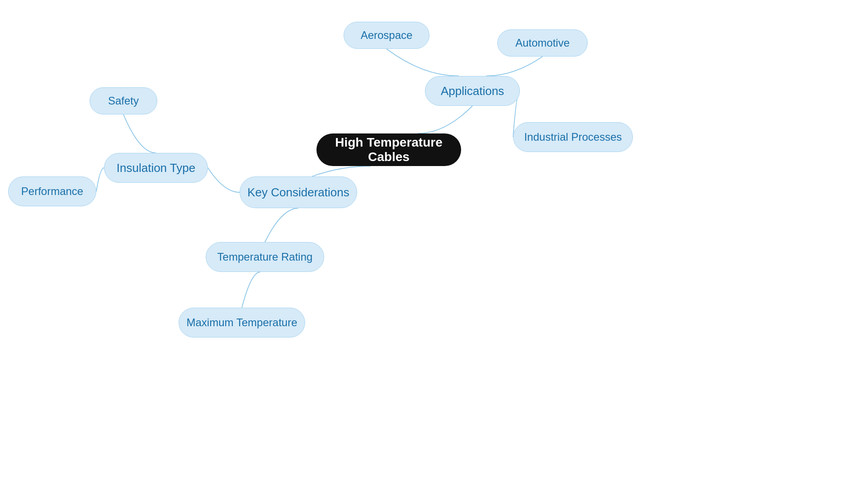 Image resolution: width=868 pixels, height=490 pixels. What do you see at coordinates (156, 168) in the screenshot?
I see `insulation-type-node: Insulation Type` at bounding box center [156, 168].